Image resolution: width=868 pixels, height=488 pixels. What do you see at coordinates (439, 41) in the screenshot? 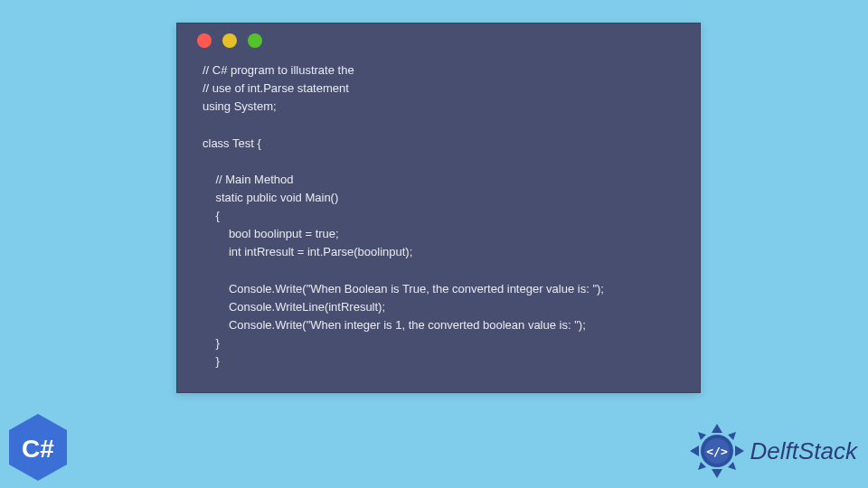
I see `window-titlebar` at bounding box center [439, 41].